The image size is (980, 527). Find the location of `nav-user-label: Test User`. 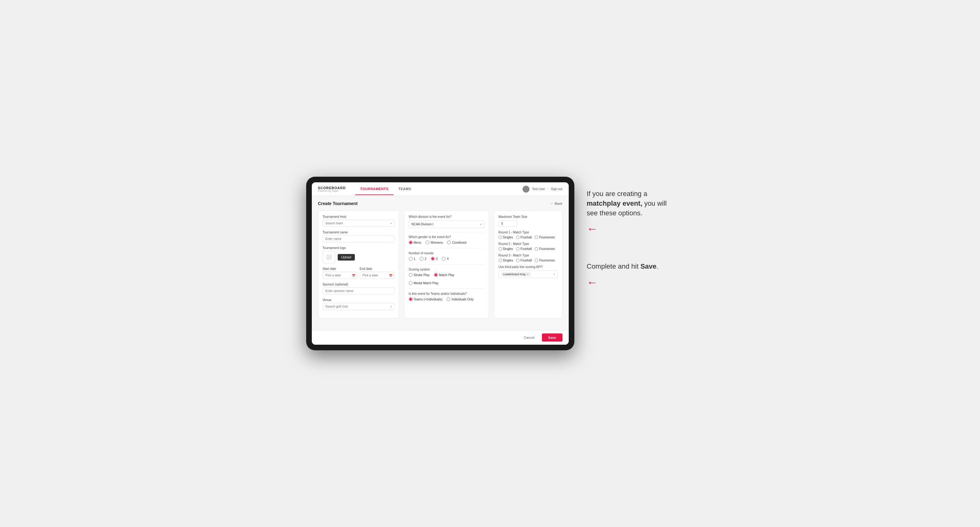

nav-user-label: Test User is located at coordinates (539, 189).